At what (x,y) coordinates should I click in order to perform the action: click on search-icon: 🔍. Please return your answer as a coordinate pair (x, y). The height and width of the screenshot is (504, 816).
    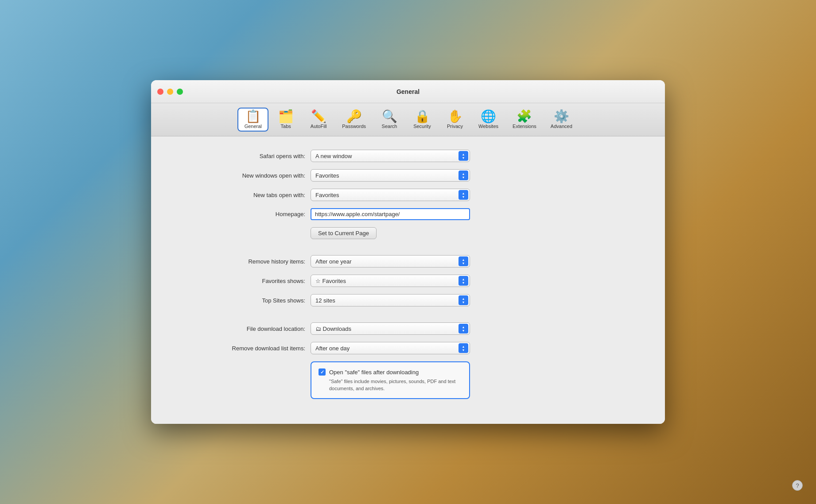
    Looking at the image, I should click on (390, 116).